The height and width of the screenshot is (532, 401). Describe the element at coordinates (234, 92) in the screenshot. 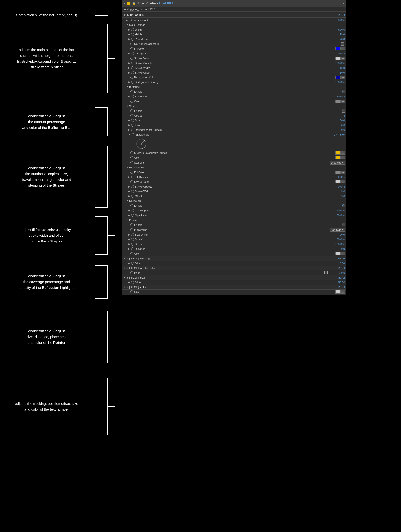

I see `row-buffering-enable: Enable` at that location.